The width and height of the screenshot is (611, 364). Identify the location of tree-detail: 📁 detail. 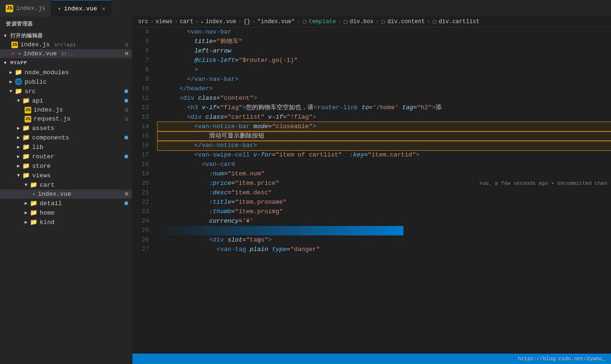
(66, 203).